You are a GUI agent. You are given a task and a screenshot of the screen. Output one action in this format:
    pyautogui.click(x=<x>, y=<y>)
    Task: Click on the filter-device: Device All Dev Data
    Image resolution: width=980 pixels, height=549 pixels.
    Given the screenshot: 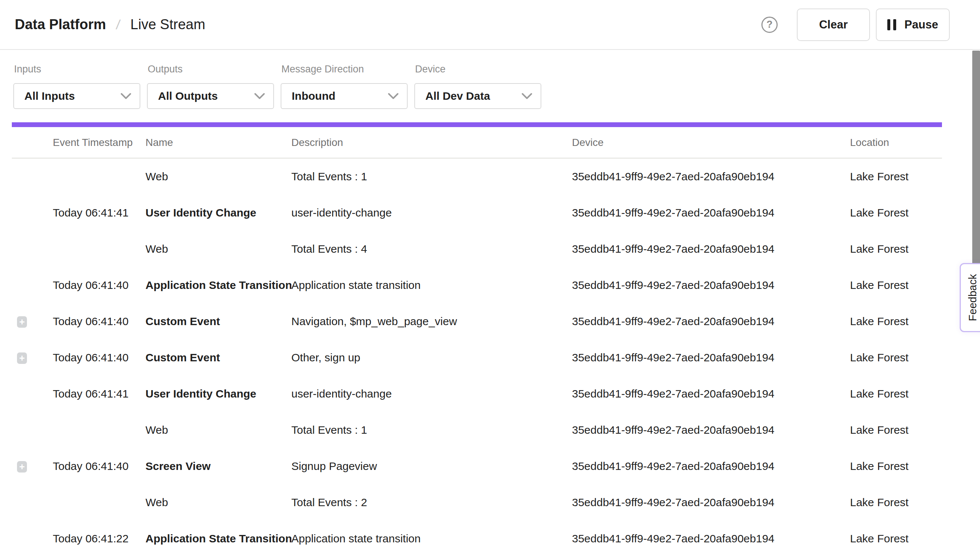 What is the action you would take?
    pyautogui.click(x=478, y=86)
    